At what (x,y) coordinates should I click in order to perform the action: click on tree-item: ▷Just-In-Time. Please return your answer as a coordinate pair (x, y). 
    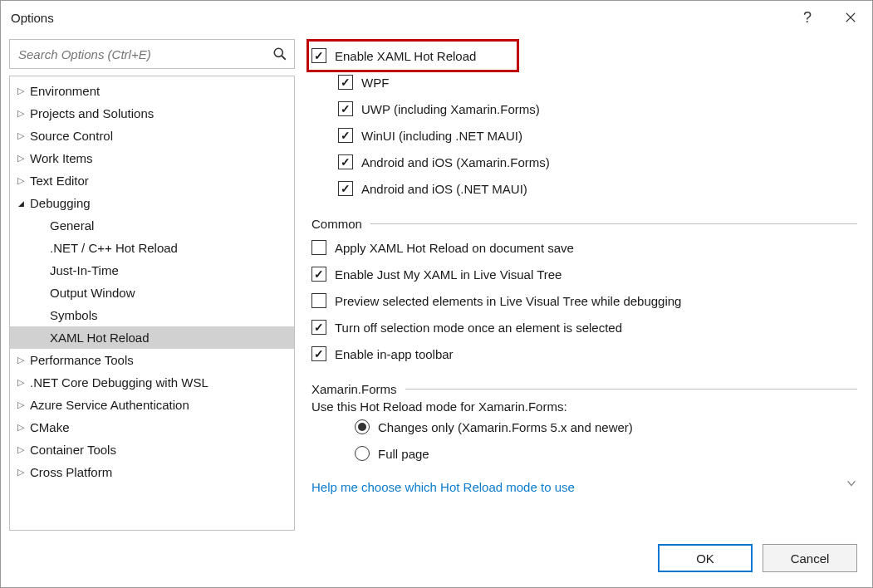
    Looking at the image, I should click on (152, 271).